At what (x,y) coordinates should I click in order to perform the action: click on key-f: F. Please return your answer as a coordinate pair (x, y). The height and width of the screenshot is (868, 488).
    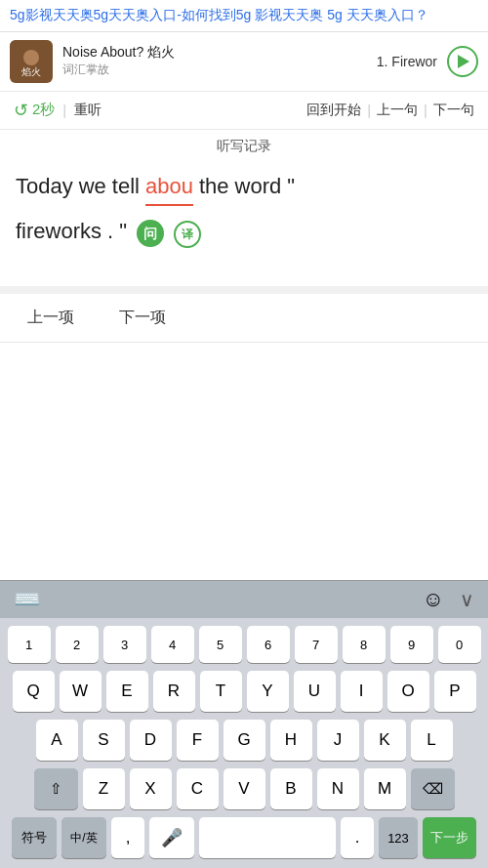
    Looking at the image, I should click on (197, 740).